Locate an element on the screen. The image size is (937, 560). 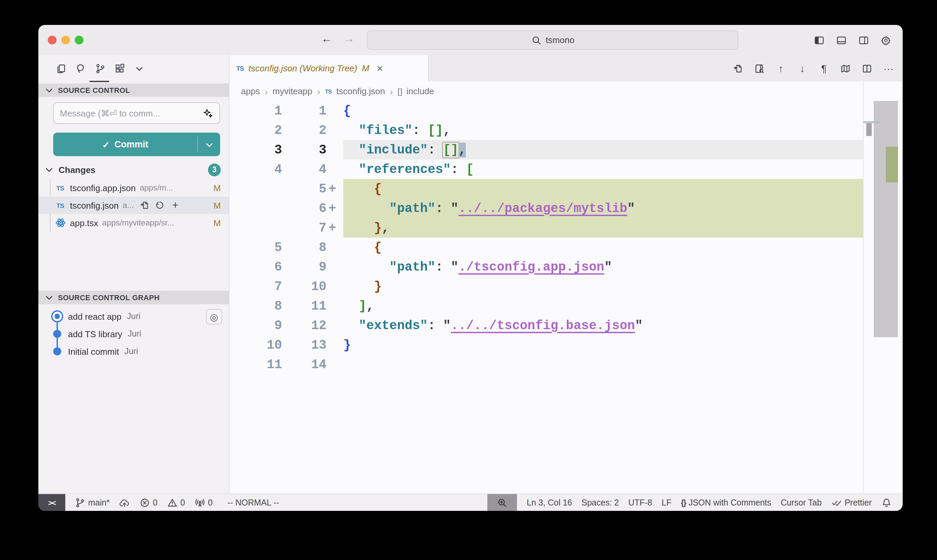
status-main: main* is located at coordinates (92, 503).